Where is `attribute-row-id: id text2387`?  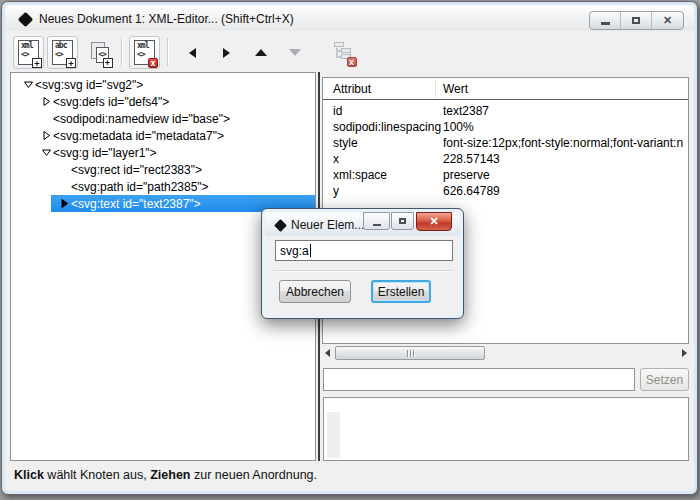
attribute-row-id: id text2387 is located at coordinates (506, 112).